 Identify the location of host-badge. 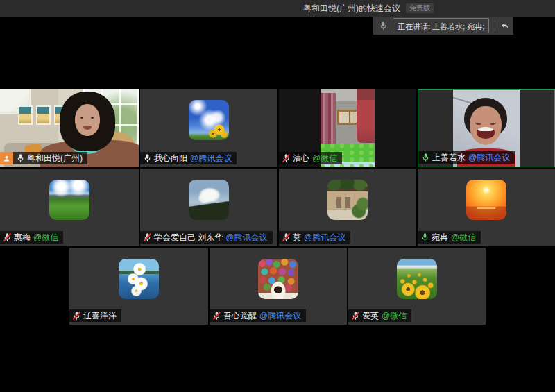
(7, 158).